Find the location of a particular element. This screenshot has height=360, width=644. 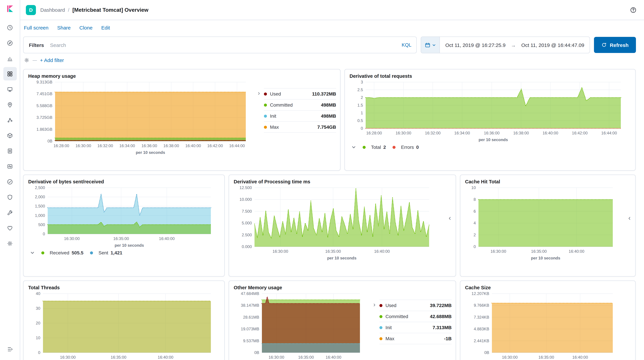

date-end: Oct 11, 2019 @ 16:44:47.09 is located at coordinates (553, 45).